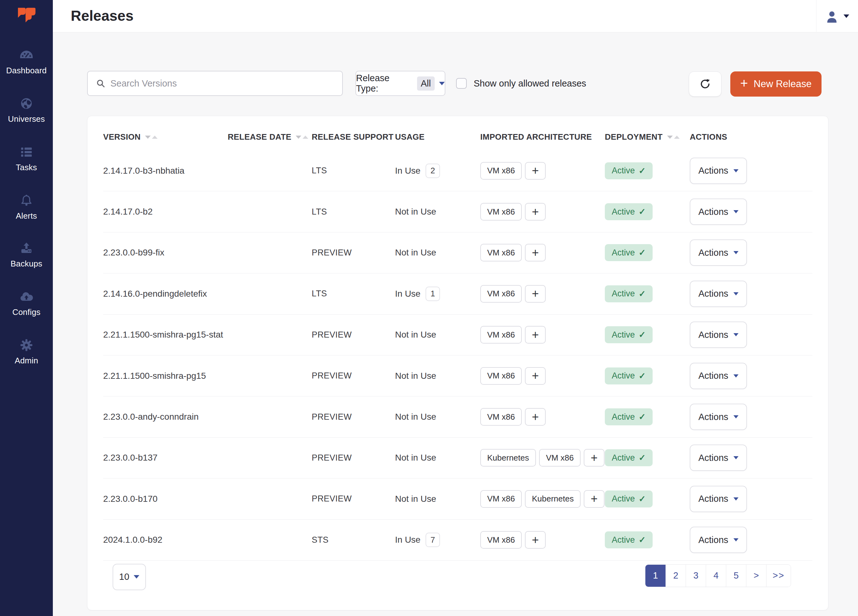 The image size is (858, 616). I want to click on sort-desc-icon, so click(298, 137).